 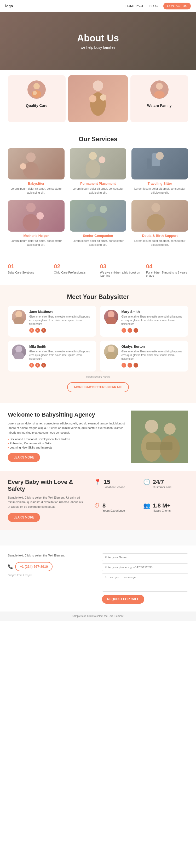 What do you see at coordinates (111, 352) in the screenshot?
I see `gladys-avatar` at bounding box center [111, 352].